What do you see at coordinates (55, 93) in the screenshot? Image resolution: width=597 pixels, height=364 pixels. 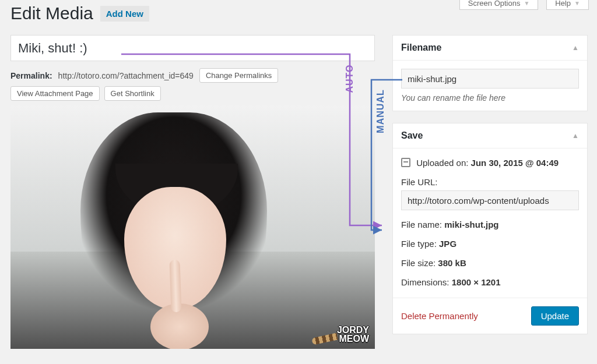 I see `view-attachment-button: View Attachment Page` at bounding box center [55, 93].